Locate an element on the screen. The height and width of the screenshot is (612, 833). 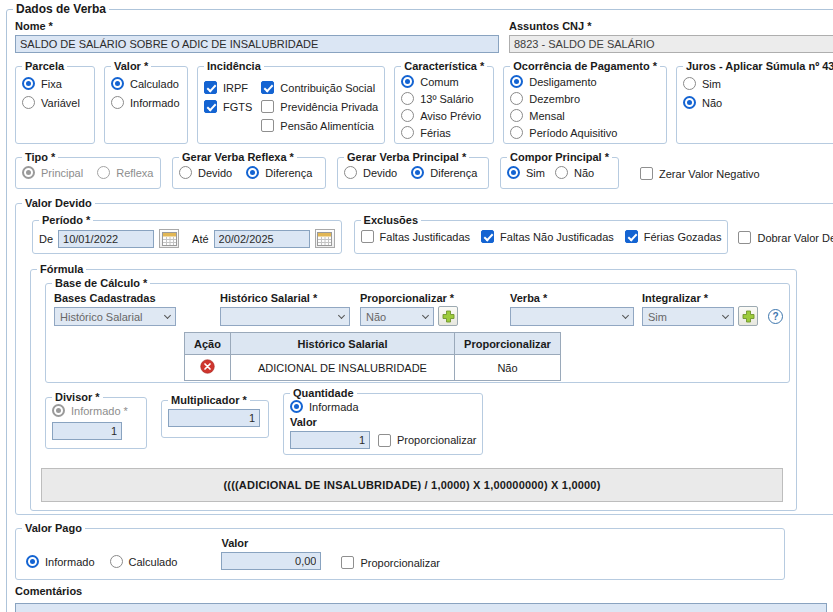
checkbox-label: Faltas Não Justificadas is located at coordinates (557, 237).